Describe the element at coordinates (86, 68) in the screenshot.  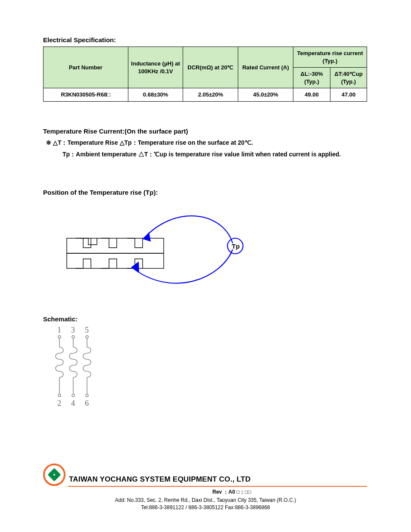
I see `th-part-number: Part Number` at that location.